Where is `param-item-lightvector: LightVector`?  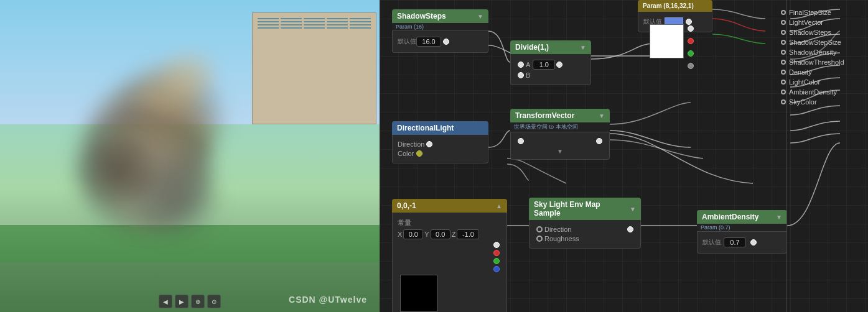
param-item-lightvector: LightVector is located at coordinates (824, 22).